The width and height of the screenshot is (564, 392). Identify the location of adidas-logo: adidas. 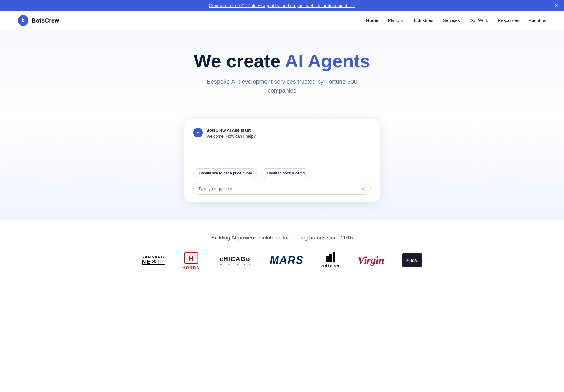
(331, 260).